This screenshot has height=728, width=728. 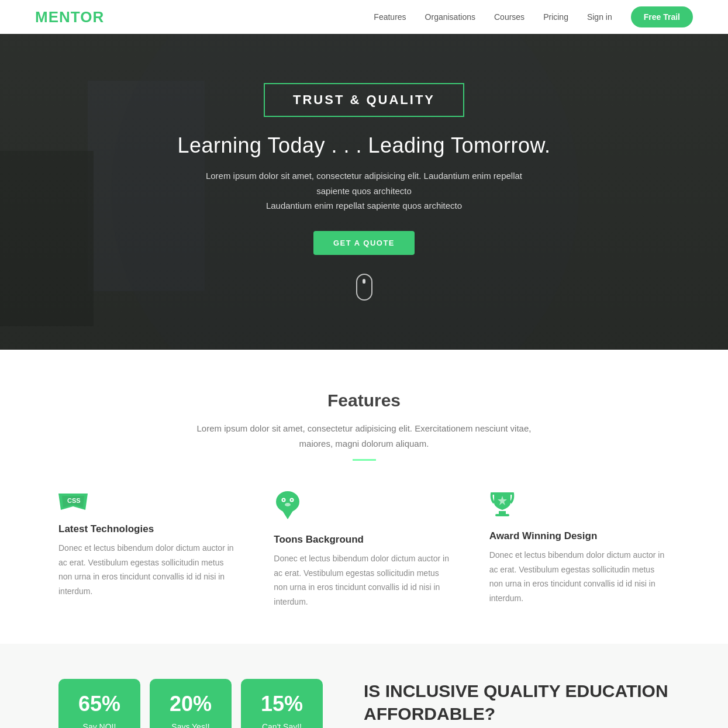 What do you see at coordinates (579, 577) in the screenshot?
I see `feature-desc-3: Donec et lectus bibendum dolor dictum au…` at bounding box center [579, 577].